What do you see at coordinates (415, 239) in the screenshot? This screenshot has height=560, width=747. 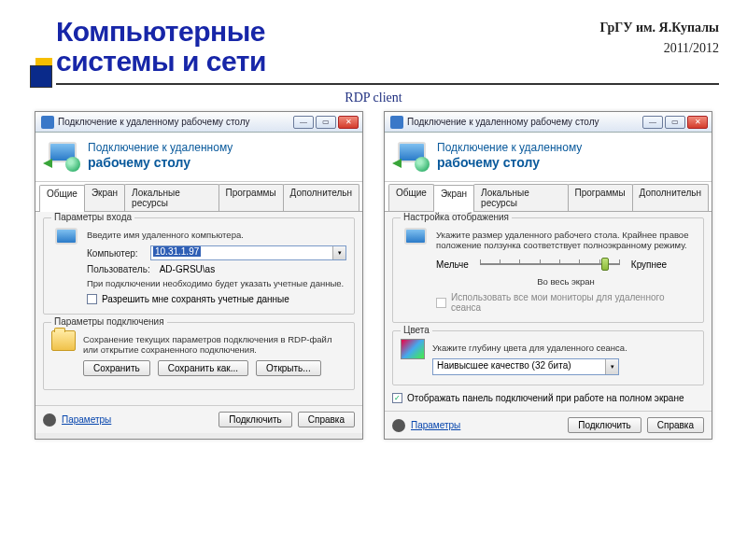 I see `display-icon` at bounding box center [415, 239].